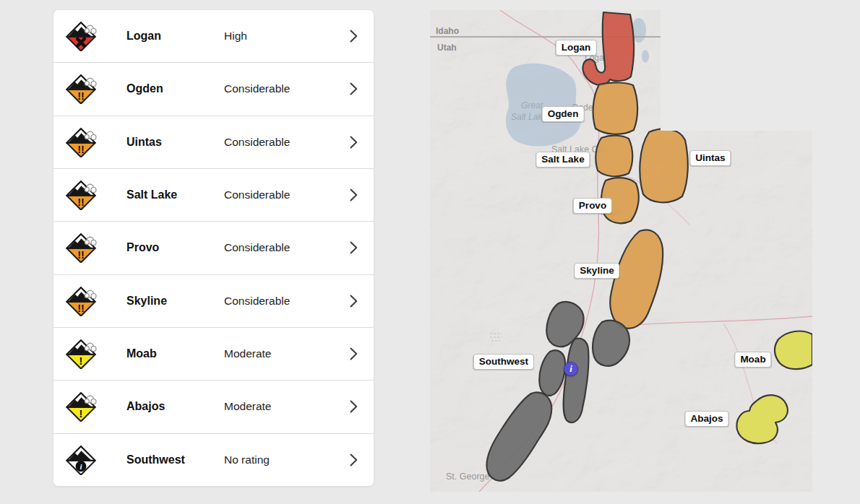  What do you see at coordinates (571, 369) in the screenshot?
I see `info-marker: i` at bounding box center [571, 369].